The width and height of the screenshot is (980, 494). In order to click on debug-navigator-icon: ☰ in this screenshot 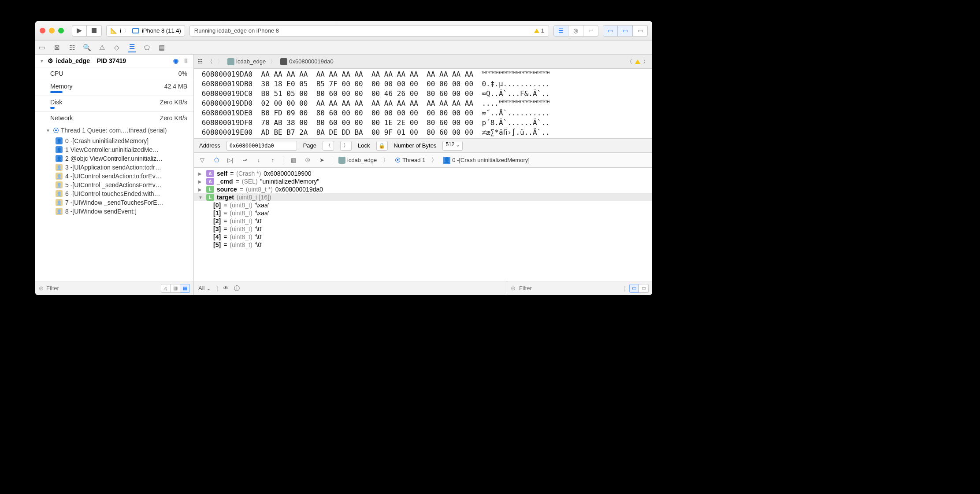, I will do `click(132, 48)`.